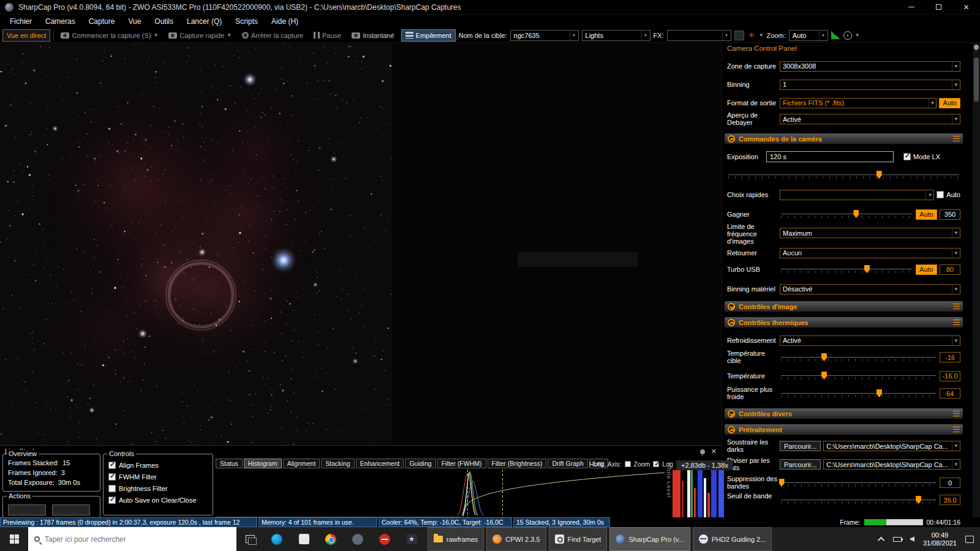 Image resolution: width=980 pixels, height=551 pixels. What do you see at coordinates (26, 36) in the screenshot?
I see `live-view-button: Vue en direct` at bounding box center [26, 36].